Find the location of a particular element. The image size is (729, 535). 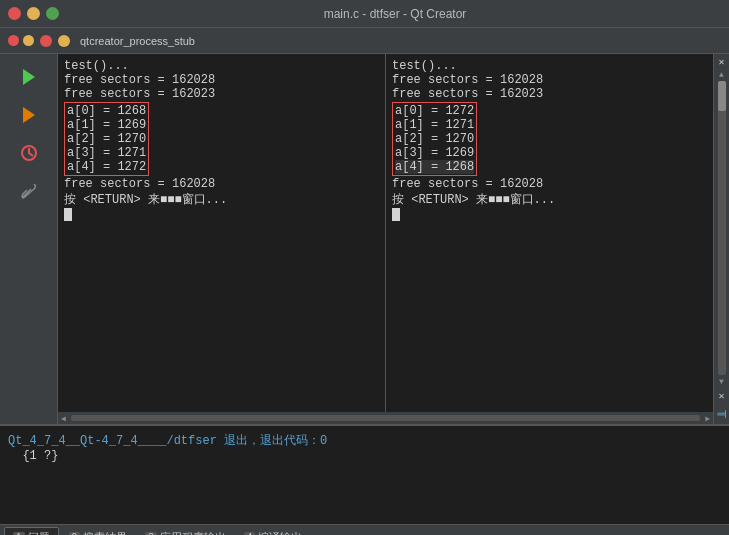

main-close-button is located at coordinates (14, 14).